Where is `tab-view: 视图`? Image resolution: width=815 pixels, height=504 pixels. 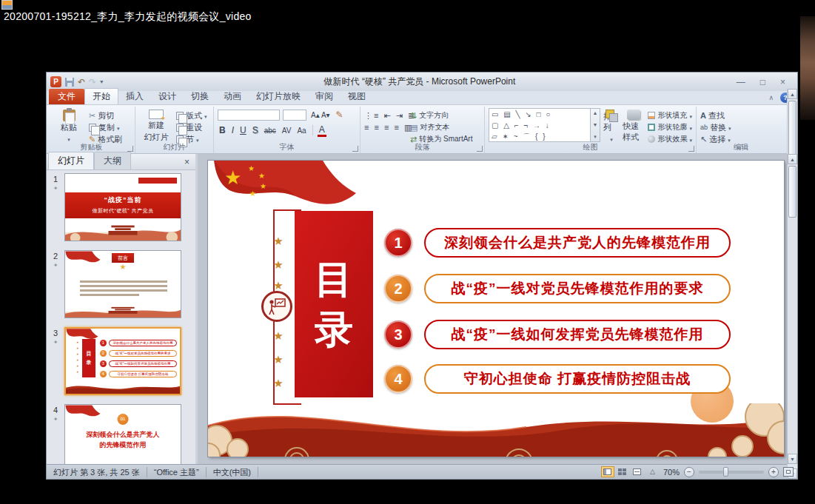
tab-view: 视图 is located at coordinates (357, 96).